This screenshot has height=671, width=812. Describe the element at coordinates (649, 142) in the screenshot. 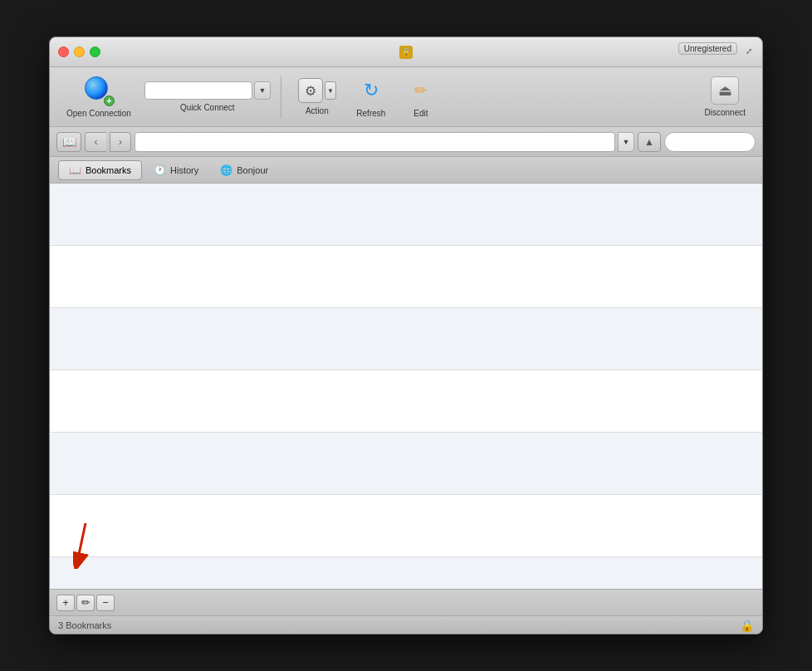

I see `up-button: ▲` at that location.